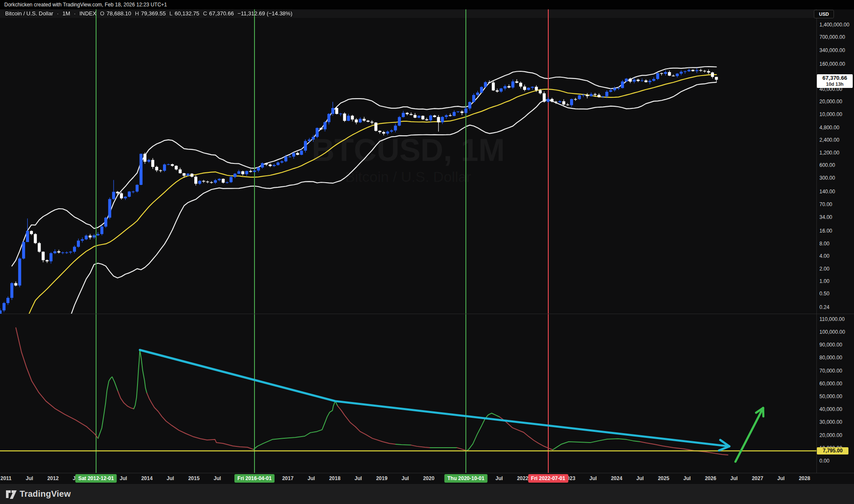  What do you see at coordinates (831, 409) in the screenshot?
I see `indicator-tick: 40,000.00` at bounding box center [831, 409].